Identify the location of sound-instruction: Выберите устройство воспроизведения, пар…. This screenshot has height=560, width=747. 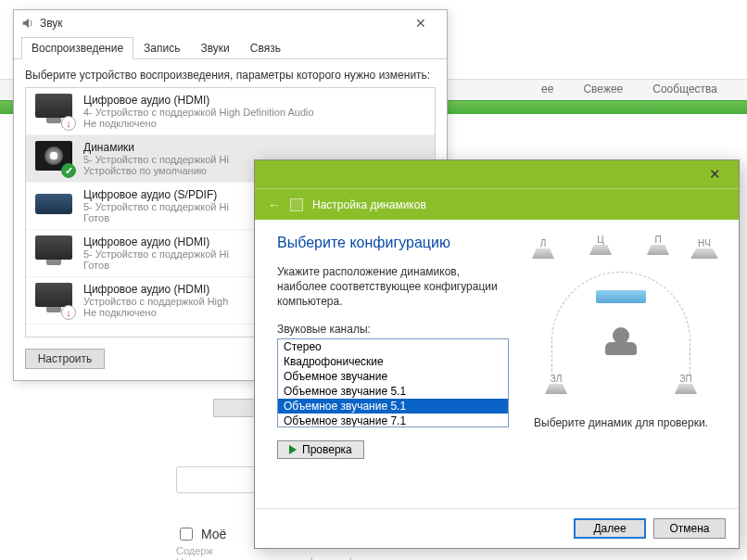
(230, 75).